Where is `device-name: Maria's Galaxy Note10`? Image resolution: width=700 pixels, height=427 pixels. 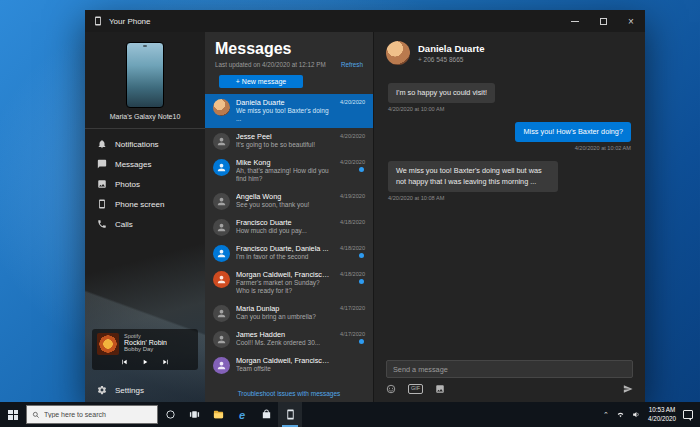
device-name: Maria's Galaxy Note10 is located at coordinates (145, 116).